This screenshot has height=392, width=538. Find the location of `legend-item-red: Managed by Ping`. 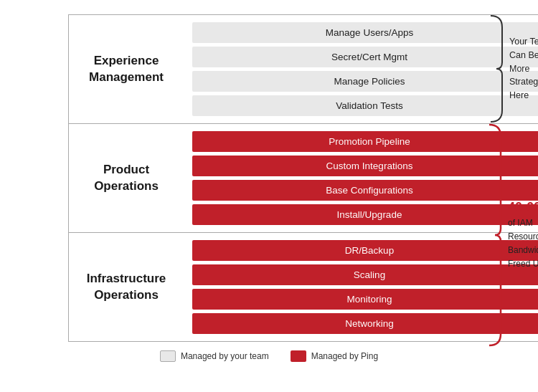

legend-item-red: Managed by Ping is located at coordinates (334, 356).